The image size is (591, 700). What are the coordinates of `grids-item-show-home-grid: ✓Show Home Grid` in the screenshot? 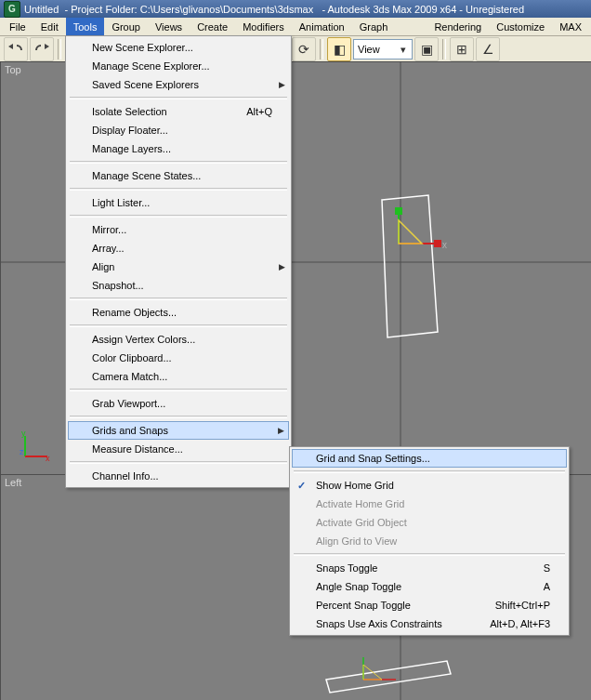 It's located at (429, 485).